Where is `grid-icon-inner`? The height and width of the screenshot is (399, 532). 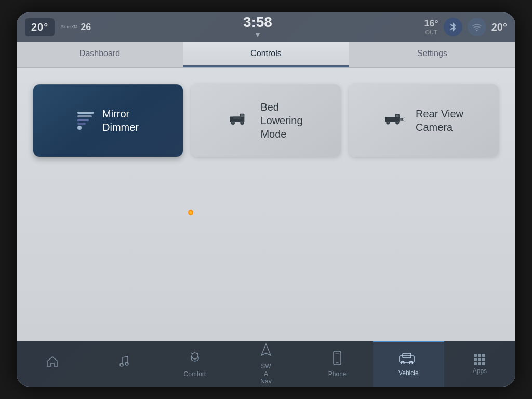 grid-icon-inner is located at coordinates (480, 360).